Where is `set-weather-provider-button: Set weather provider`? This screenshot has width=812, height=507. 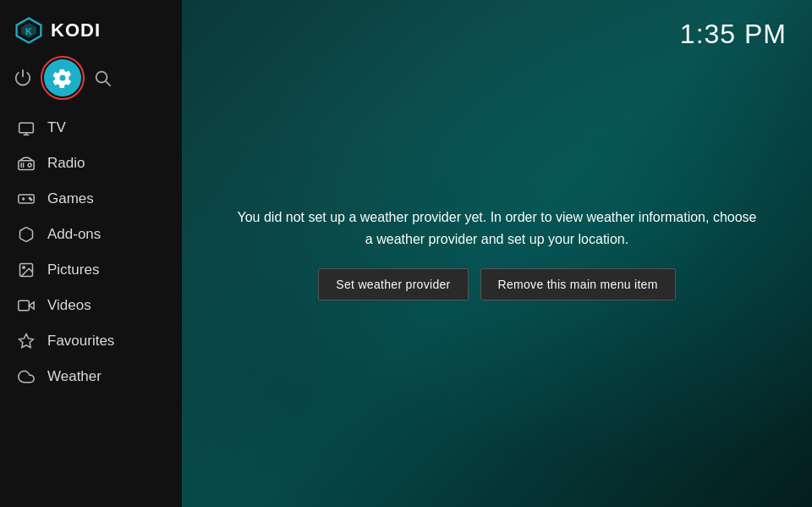 set-weather-provider-button: Set weather provider is located at coordinates (392, 284).